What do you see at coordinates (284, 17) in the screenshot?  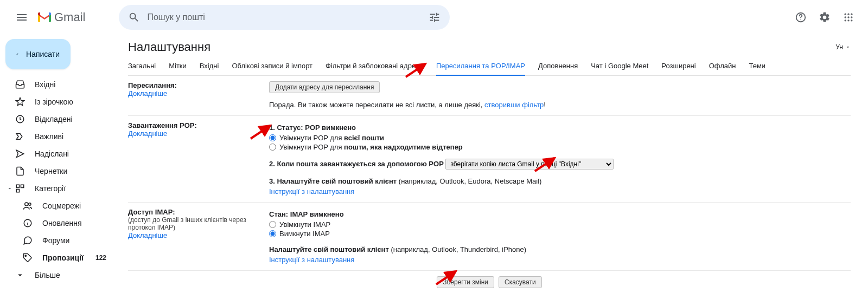 I see `search-bar` at bounding box center [284, 17].